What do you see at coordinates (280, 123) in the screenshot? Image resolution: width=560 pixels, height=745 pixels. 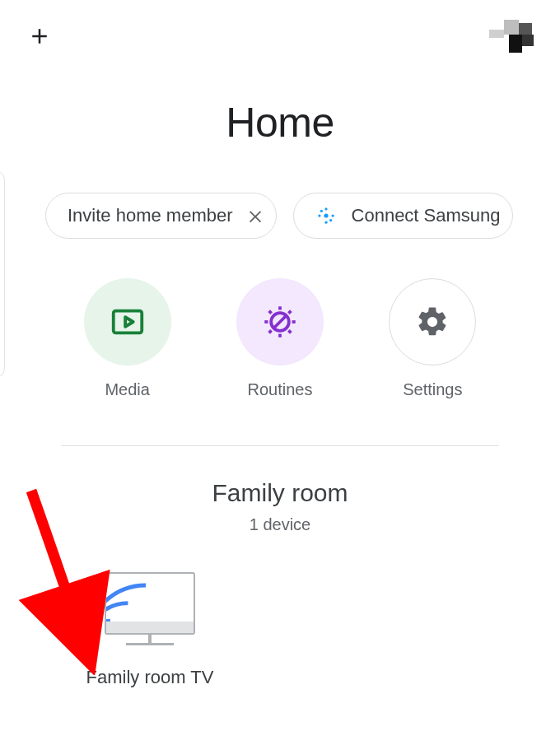 I see `page-title: Home` at bounding box center [280, 123].